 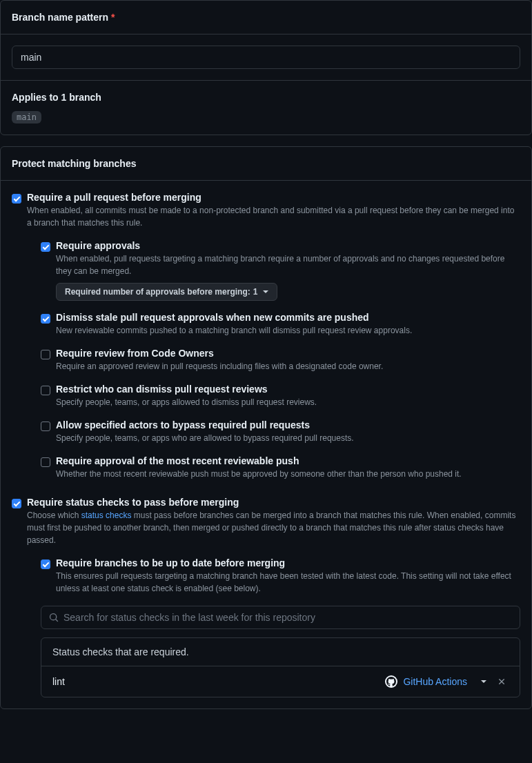 What do you see at coordinates (502, 682) in the screenshot?
I see `remove-check-button` at bounding box center [502, 682].